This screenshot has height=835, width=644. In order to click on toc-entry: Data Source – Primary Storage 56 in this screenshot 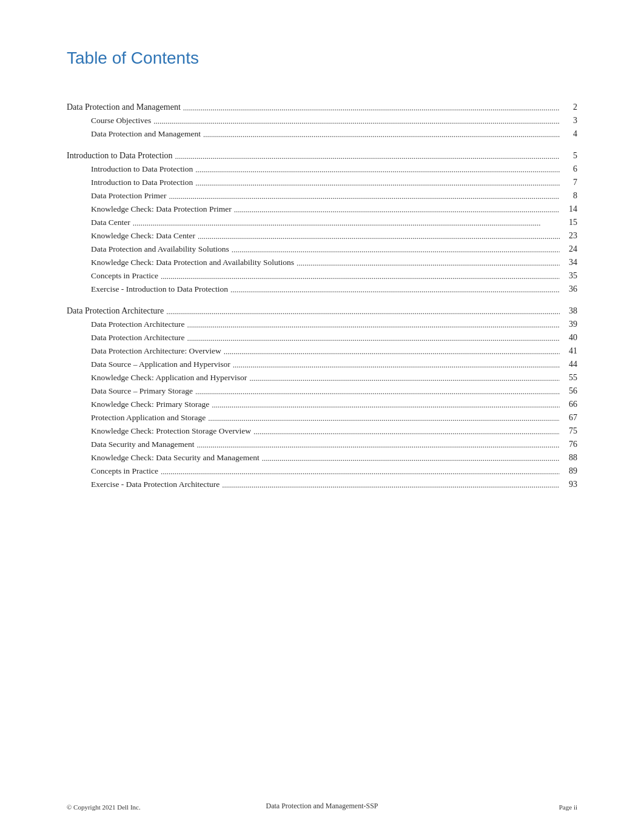, I will do `click(322, 391)`.